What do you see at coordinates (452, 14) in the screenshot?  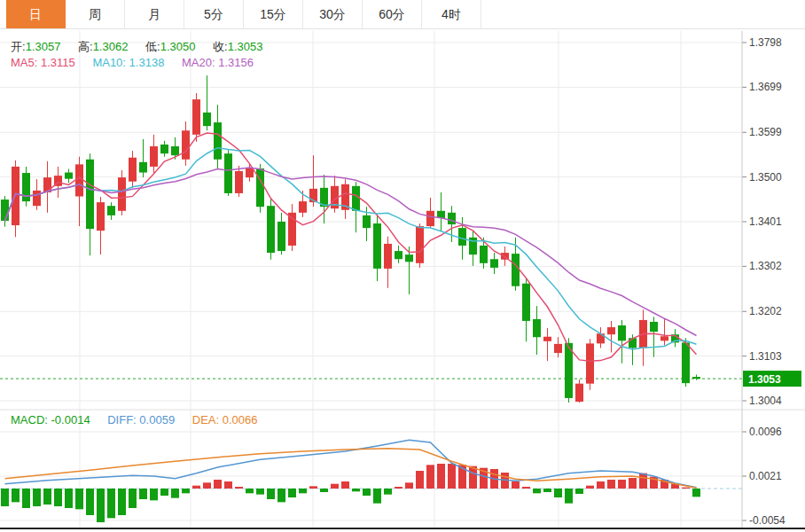 I see `tab-4hour: 4时` at bounding box center [452, 14].